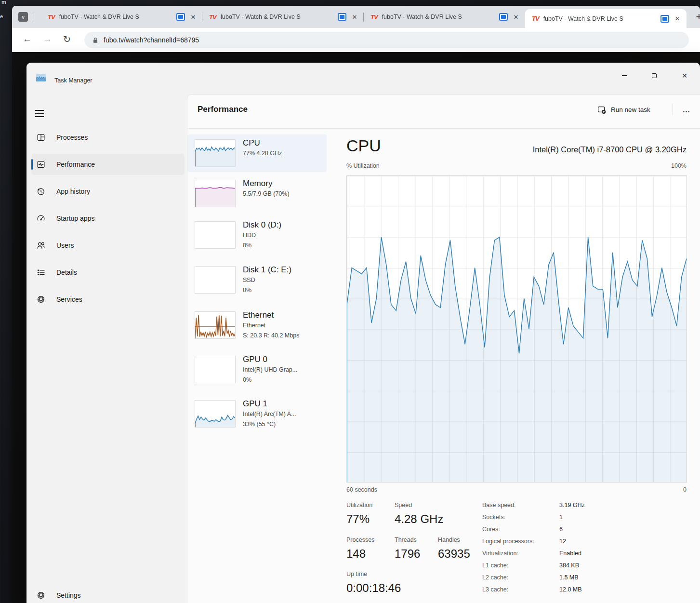  I want to click on sidebar-item-settings: Settings, so click(108, 594).